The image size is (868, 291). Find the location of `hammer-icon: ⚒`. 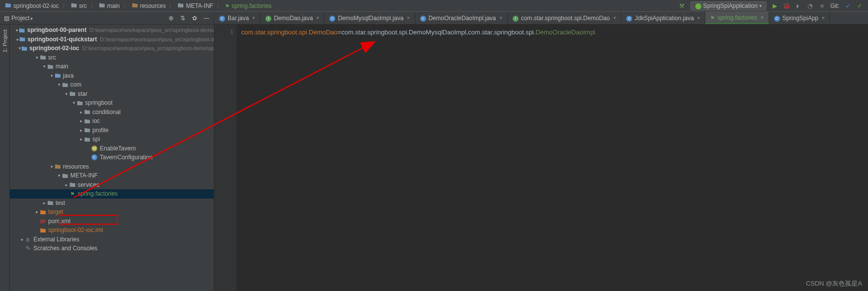

hammer-icon: ⚒ is located at coordinates (682, 6).